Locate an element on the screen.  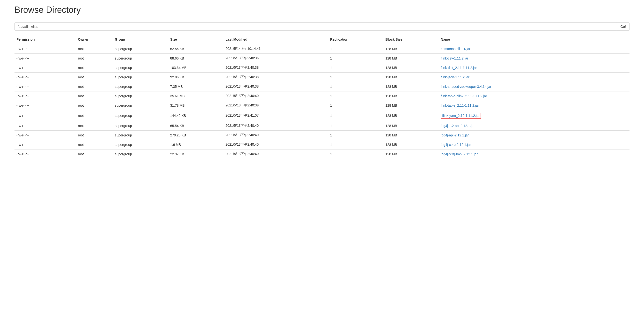
table-row: -rw-r--r--rootsupergroup35.61 MB2021/5/1… is located at coordinates (322, 96).